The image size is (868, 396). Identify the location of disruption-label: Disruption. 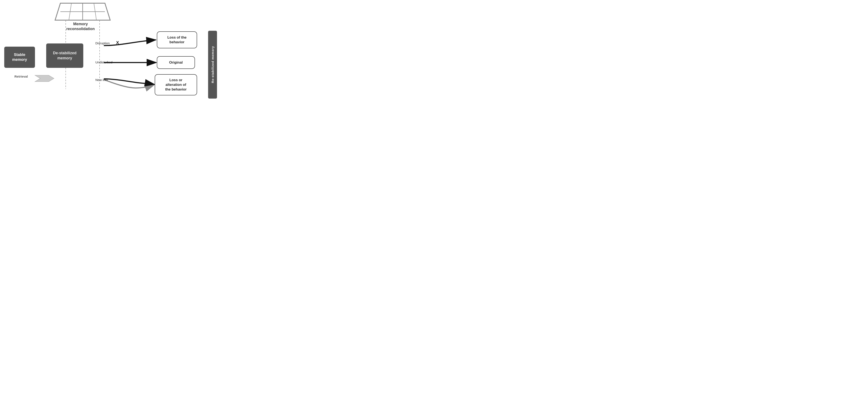
(102, 43).